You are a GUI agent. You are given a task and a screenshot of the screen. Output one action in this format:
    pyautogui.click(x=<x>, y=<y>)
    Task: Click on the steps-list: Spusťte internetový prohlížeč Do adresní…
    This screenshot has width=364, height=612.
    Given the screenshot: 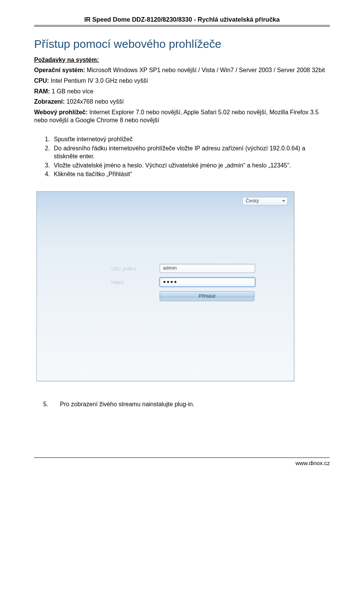 What is the action you would take?
    pyautogui.click(x=191, y=157)
    